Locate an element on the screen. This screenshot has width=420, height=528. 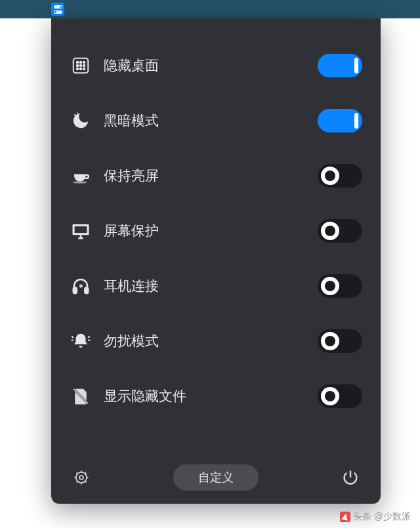
row-dnd: 勿扰模式 is located at coordinates (216, 341).